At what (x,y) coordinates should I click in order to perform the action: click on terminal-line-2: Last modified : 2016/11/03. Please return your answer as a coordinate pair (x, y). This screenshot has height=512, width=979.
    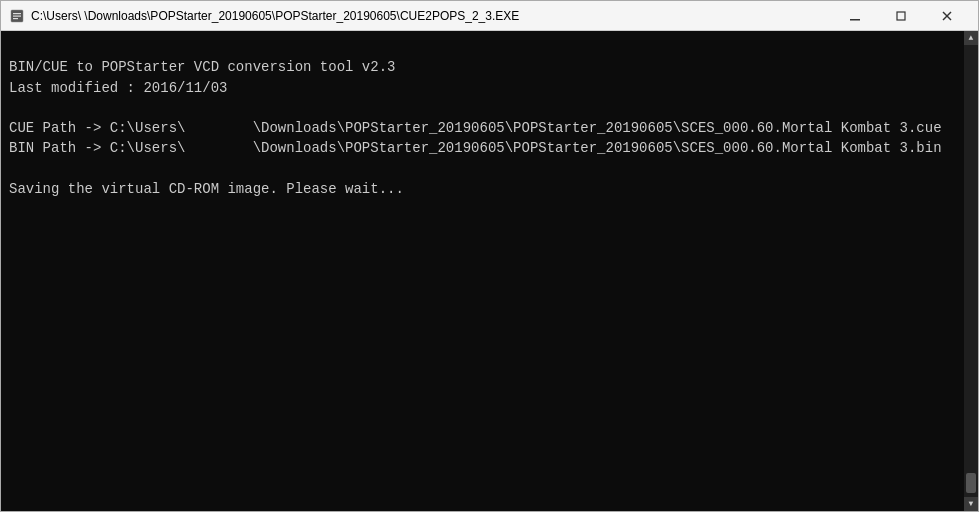
    Looking at the image, I should click on (490, 88).